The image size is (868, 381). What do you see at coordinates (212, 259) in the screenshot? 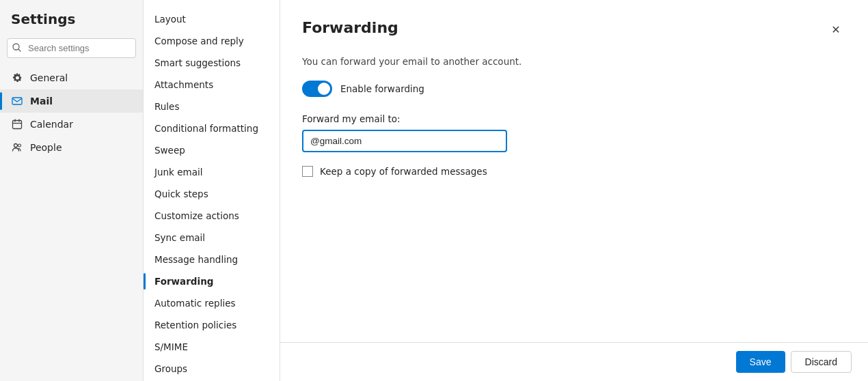
I see `menu-item-message-handling: Message handling` at bounding box center [212, 259].